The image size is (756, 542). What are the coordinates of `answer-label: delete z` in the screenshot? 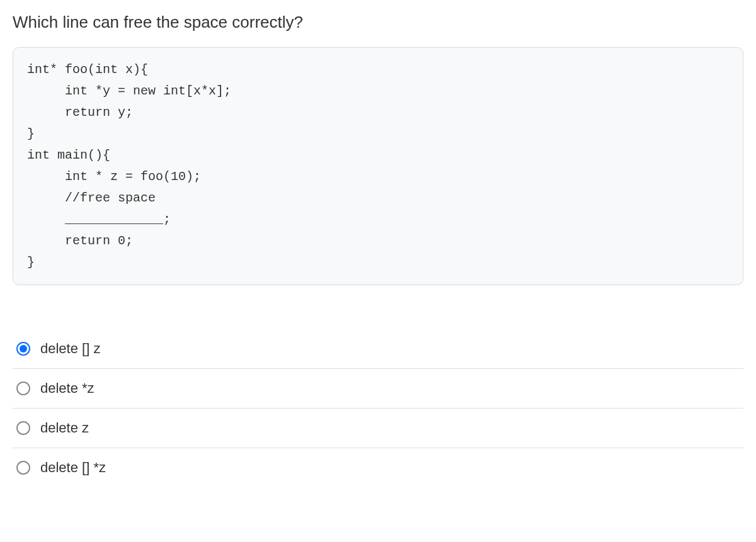 It's located at (64, 428).